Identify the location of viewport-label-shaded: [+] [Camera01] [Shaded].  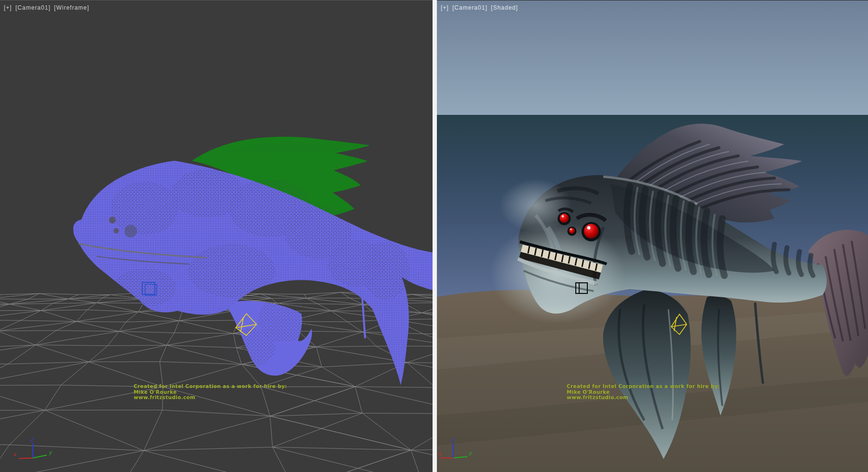
(480, 8).